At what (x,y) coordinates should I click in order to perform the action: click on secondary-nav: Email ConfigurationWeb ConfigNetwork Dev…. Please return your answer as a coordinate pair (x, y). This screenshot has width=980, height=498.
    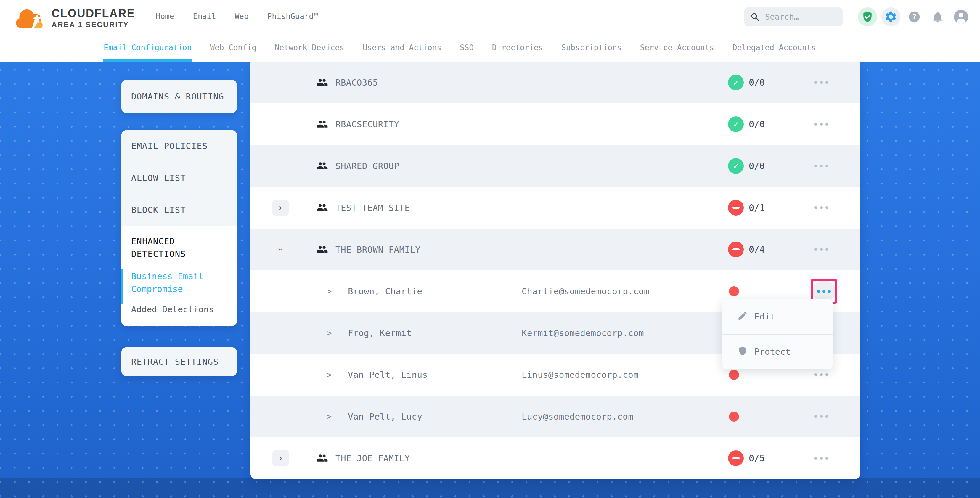
    Looking at the image, I should click on (490, 48).